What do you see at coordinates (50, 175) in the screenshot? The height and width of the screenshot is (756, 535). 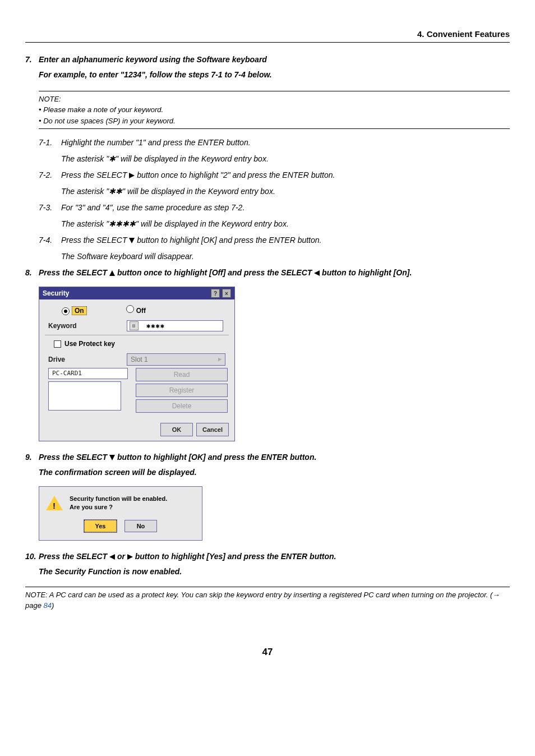 I see `substep-num: 7-2.` at bounding box center [50, 175].